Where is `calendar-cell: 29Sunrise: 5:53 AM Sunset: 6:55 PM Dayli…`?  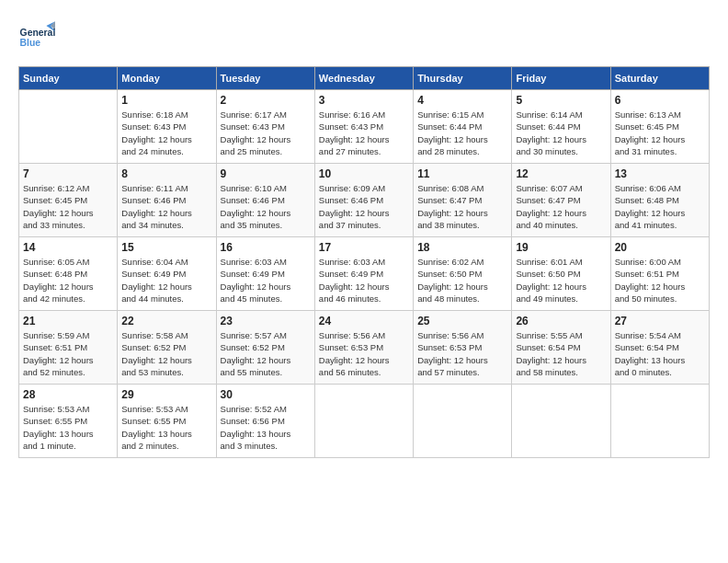
calendar-cell: 29Sunrise: 5:53 AM Sunset: 6:55 PM Dayli… is located at coordinates (167, 421).